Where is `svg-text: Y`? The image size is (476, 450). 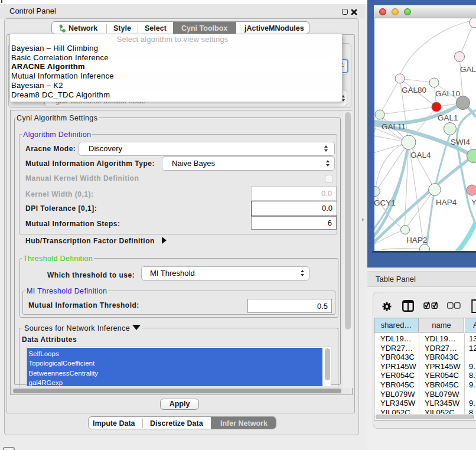
svg-text: Y is located at coordinates (474, 202).